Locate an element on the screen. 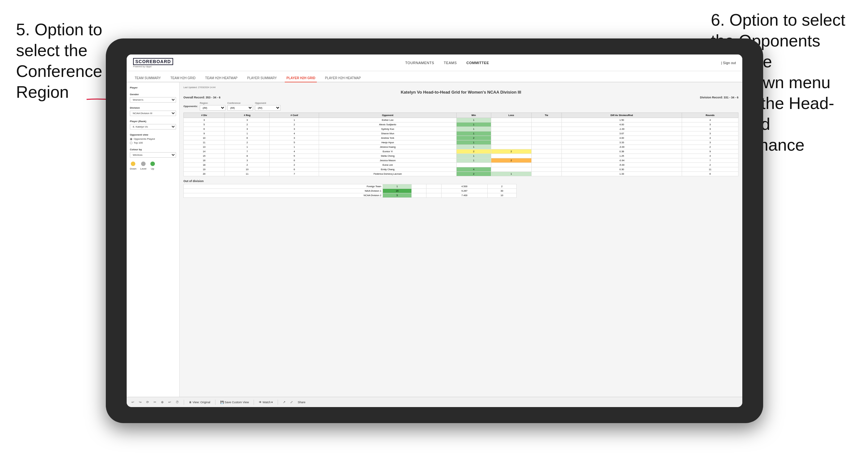  out-of-division-label: Out of division is located at coordinates (461, 181).